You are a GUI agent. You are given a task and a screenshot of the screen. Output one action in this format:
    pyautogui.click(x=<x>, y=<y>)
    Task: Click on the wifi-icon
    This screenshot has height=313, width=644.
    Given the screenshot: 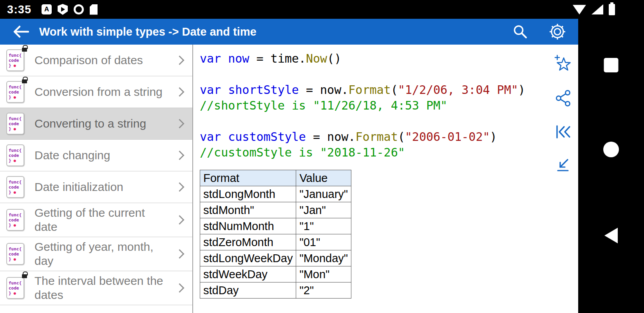 What is the action you would take?
    pyautogui.click(x=579, y=9)
    